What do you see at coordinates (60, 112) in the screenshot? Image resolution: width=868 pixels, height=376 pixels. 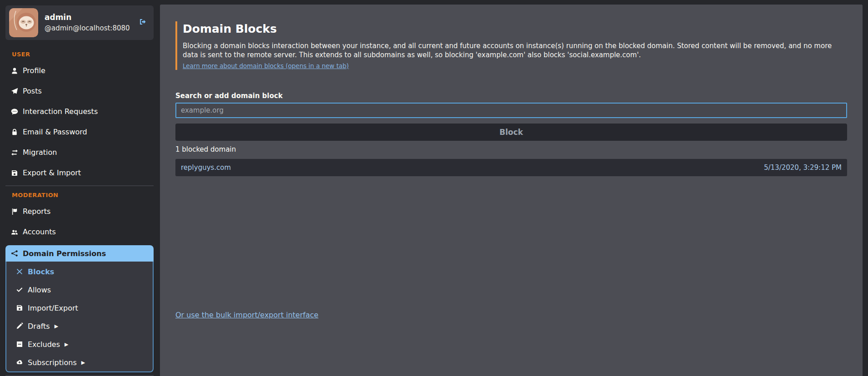 I see `sidebar-item-label: Interaction Requests` at bounding box center [60, 112].